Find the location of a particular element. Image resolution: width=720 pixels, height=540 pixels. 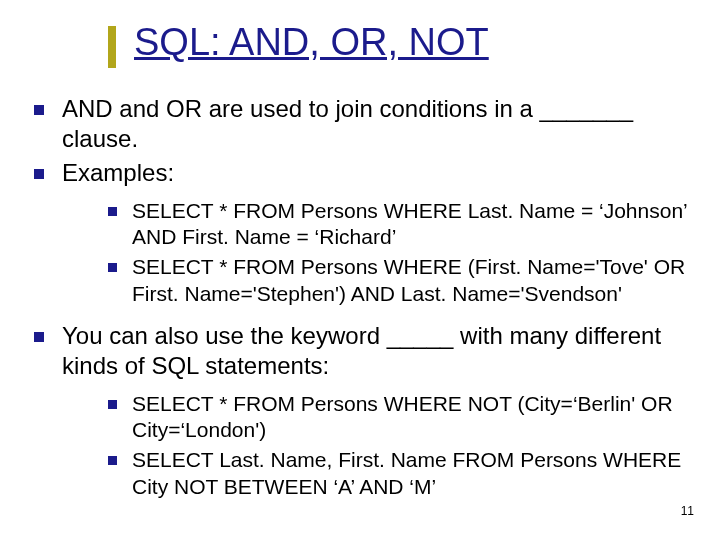

bullet-3-text: You can also use the keyword _____ with … is located at coordinates (362, 350).